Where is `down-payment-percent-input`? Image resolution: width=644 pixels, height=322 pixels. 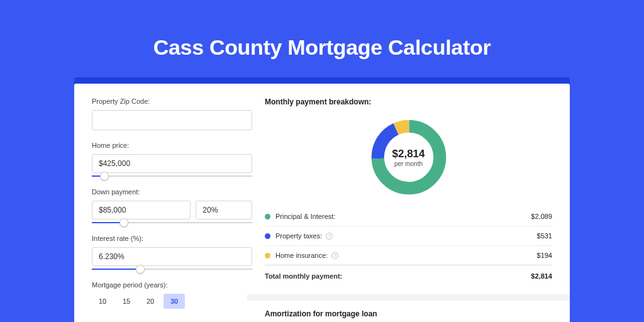 down-payment-percent-input is located at coordinates (224, 210).